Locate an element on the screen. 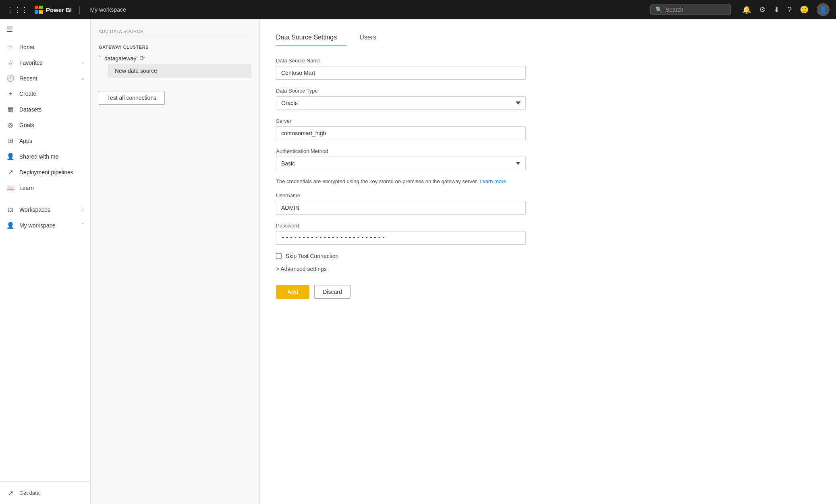 Image resolution: width=836 pixels, height=504 pixels. search-box: 🔍 Search is located at coordinates (691, 10).